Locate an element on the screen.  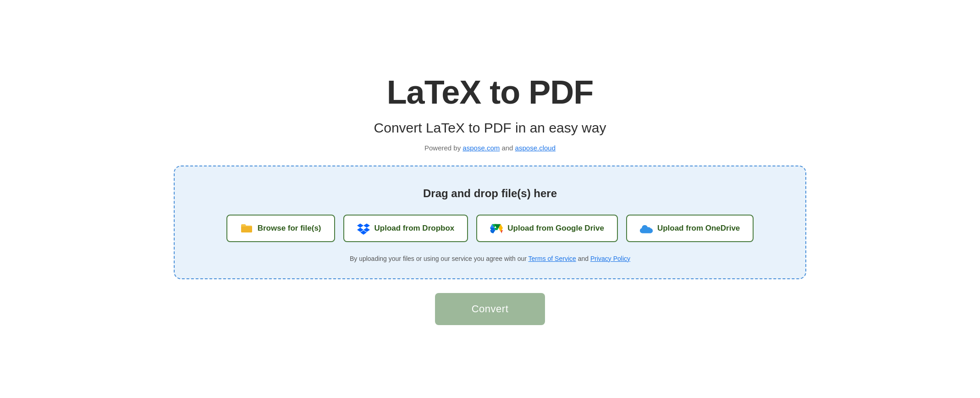
dropbox-button: Upload from Dropbox is located at coordinates (406, 228).